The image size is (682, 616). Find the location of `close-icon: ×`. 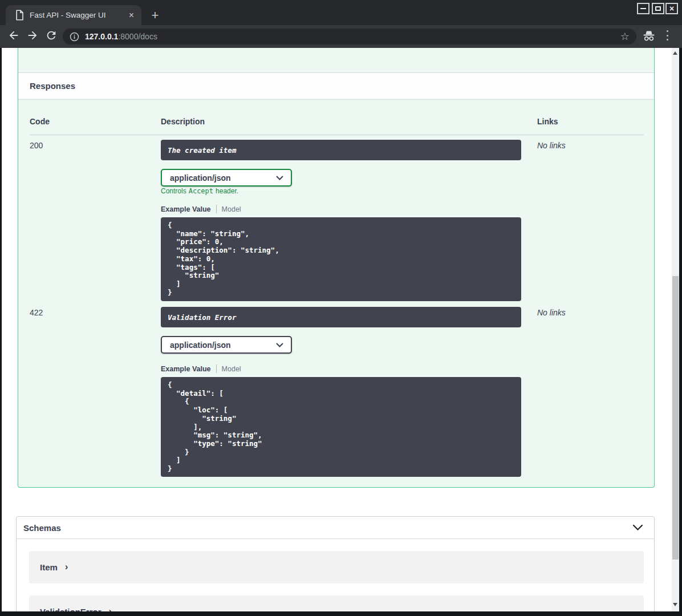

close-icon: × is located at coordinates (672, 9).